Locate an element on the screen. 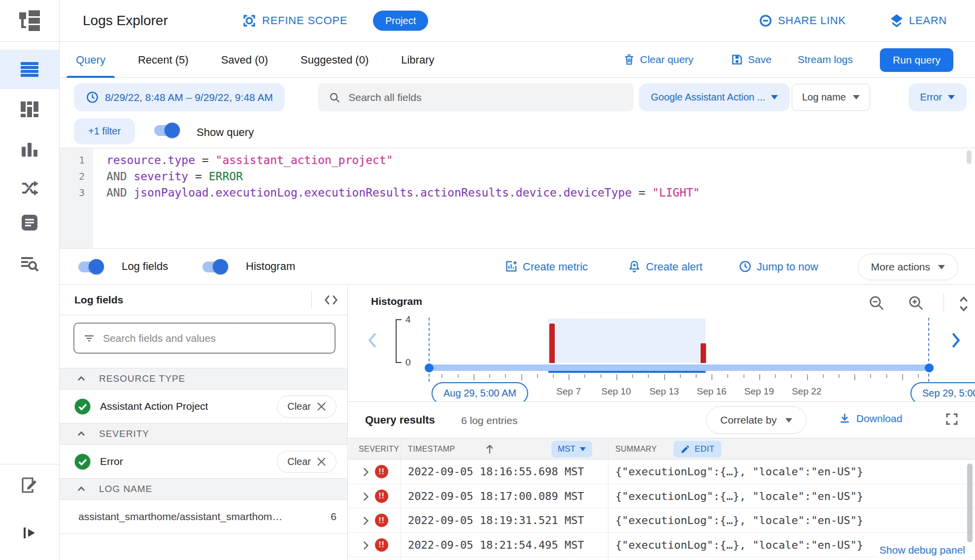  log-timestamp: 2022-09-05 18:16:55.698 MST is located at coordinates (496, 472).